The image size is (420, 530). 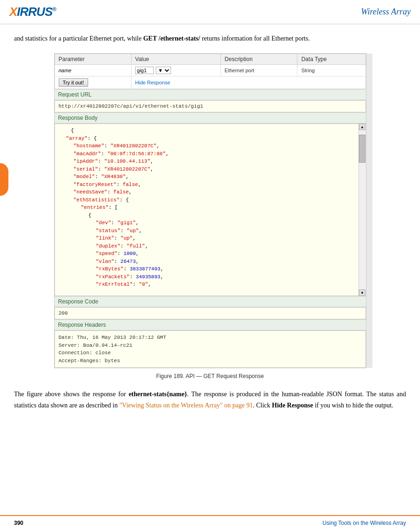 I want to click on col-datatype: Data Type, so click(x=331, y=60).